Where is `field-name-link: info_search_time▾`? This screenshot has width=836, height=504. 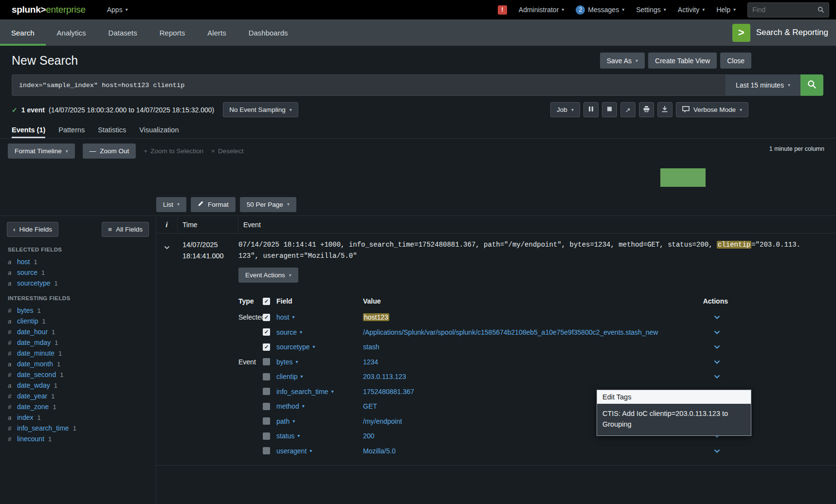
field-name-link: info_search_time▾ is located at coordinates (320, 392).